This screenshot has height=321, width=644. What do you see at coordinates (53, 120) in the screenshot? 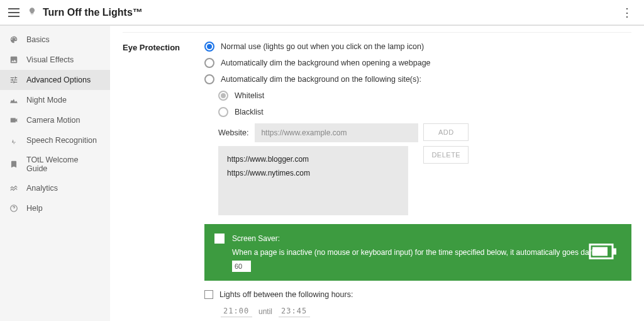
I see `sidebar-item-label: Camera Motion` at bounding box center [53, 120].